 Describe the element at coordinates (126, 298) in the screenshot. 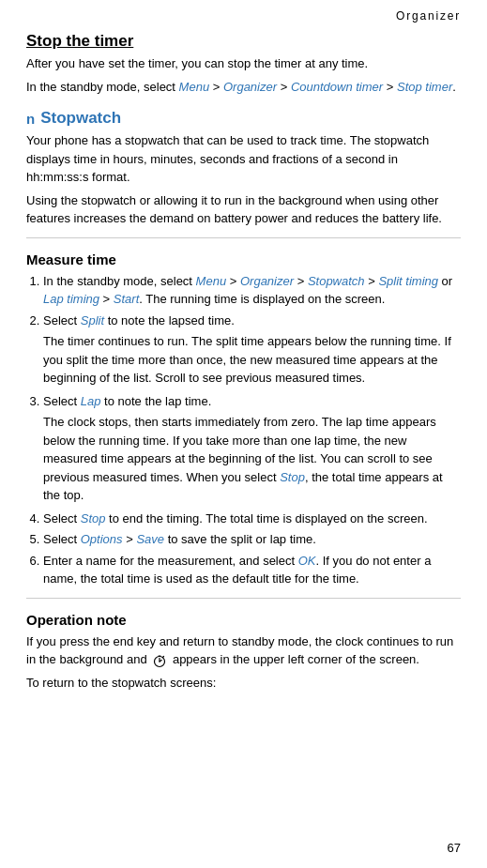

I see `item1-start: Start` at that location.